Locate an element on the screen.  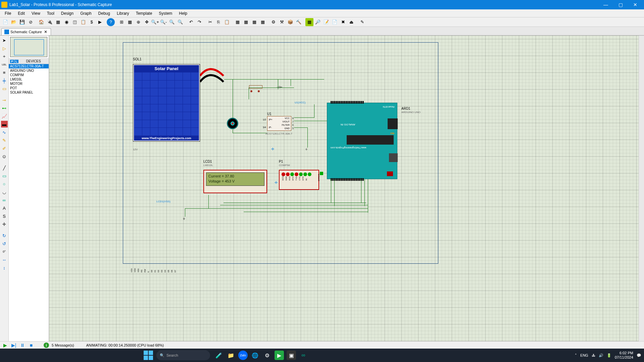
taskbar-search: 🔍 Search is located at coordinates (183, 355).